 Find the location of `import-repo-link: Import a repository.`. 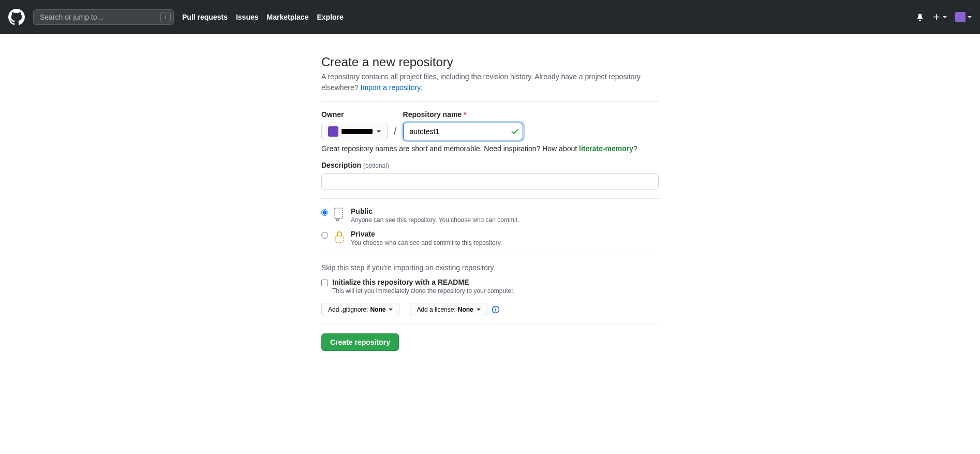

import-repo-link: Import a repository. is located at coordinates (392, 87).